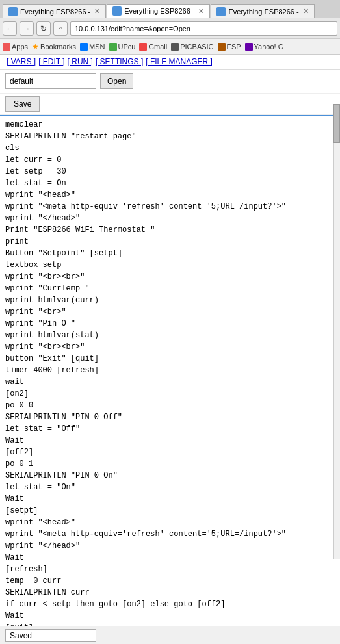 This screenshot has height=644, width=340. Describe the element at coordinates (170, 289) in the screenshot. I see `code-line: wprint "CurrTemp="` at that location.